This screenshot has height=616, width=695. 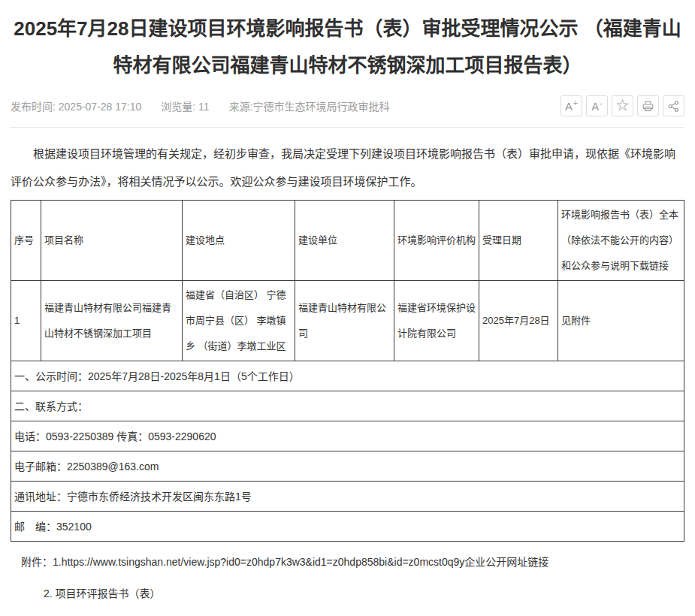 What do you see at coordinates (310, 106) in the screenshot?
I see `source-label: 来源:宁德市生态环境局行政审批科` at bounding box center [310, 106].